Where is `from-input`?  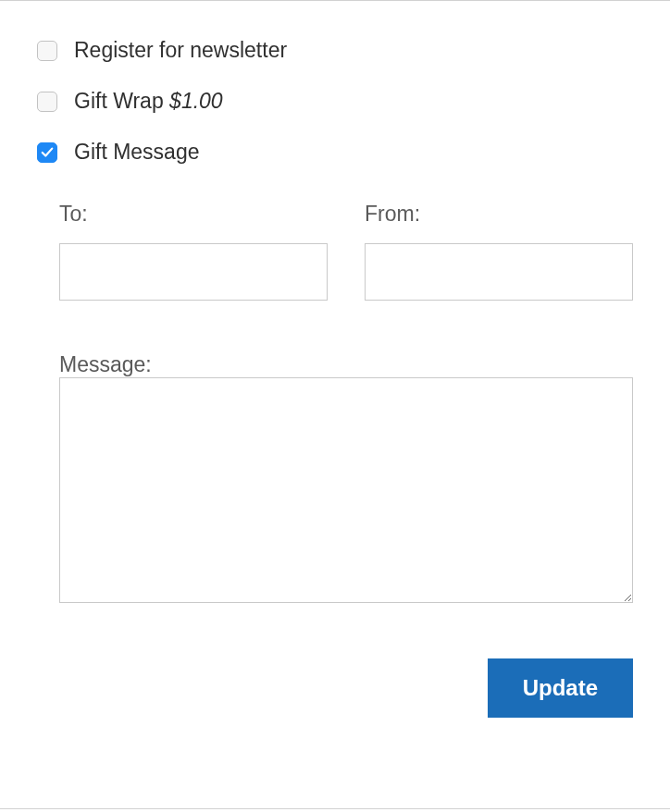
from-input is located at coordinates (499, 272).